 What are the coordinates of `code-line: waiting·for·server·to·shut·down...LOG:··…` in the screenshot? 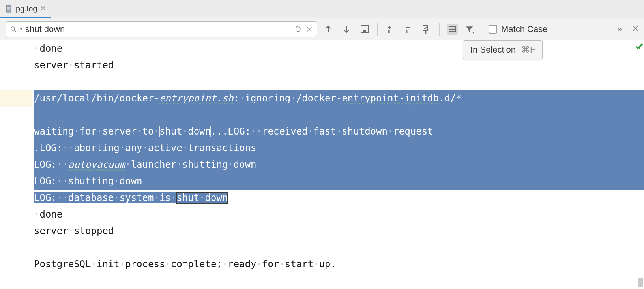 It's located at (339, 131).